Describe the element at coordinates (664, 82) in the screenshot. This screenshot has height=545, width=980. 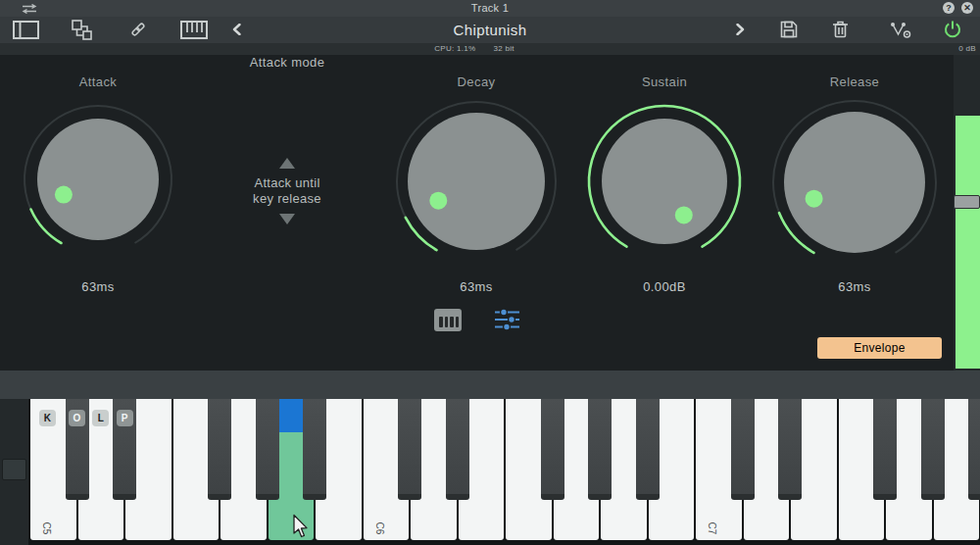
I see `knob-label-sustain: Sustain` at that location.